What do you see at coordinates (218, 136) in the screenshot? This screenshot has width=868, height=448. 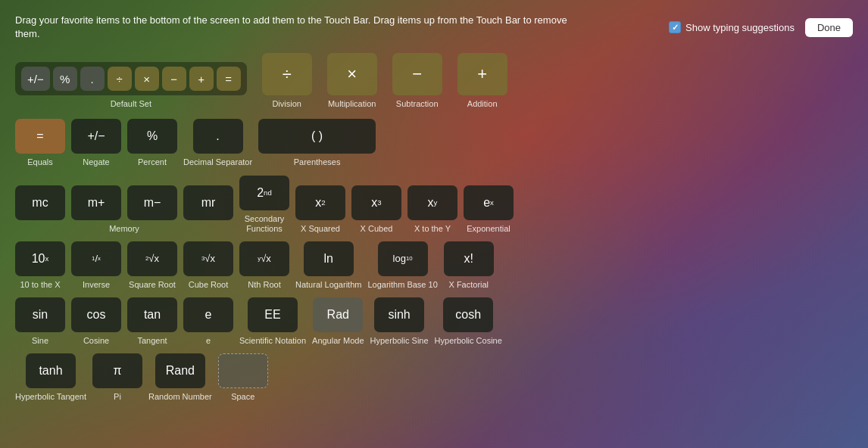 I see `btn-decimal: .` at bounding box center [218, 136].